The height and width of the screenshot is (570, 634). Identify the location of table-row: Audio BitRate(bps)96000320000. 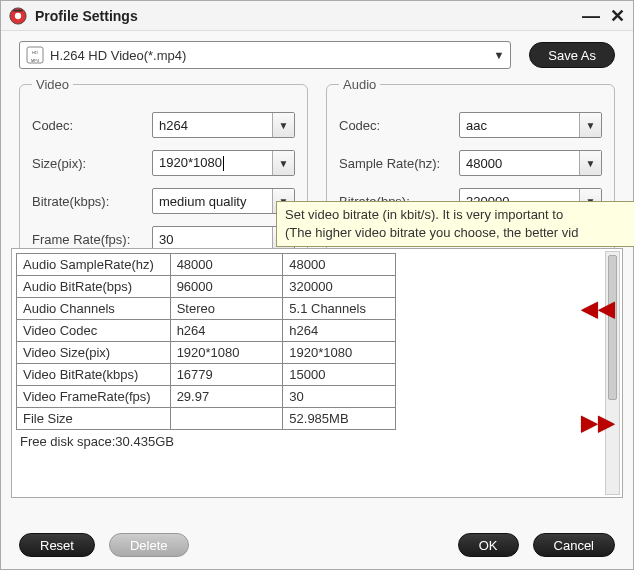
(206, 287).